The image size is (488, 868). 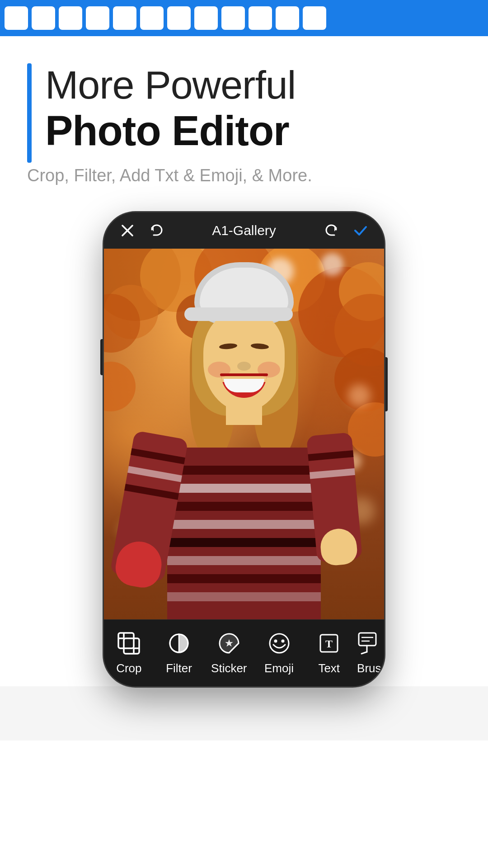 I want to click on brush-label: Brus, so click(x=369, y=668).